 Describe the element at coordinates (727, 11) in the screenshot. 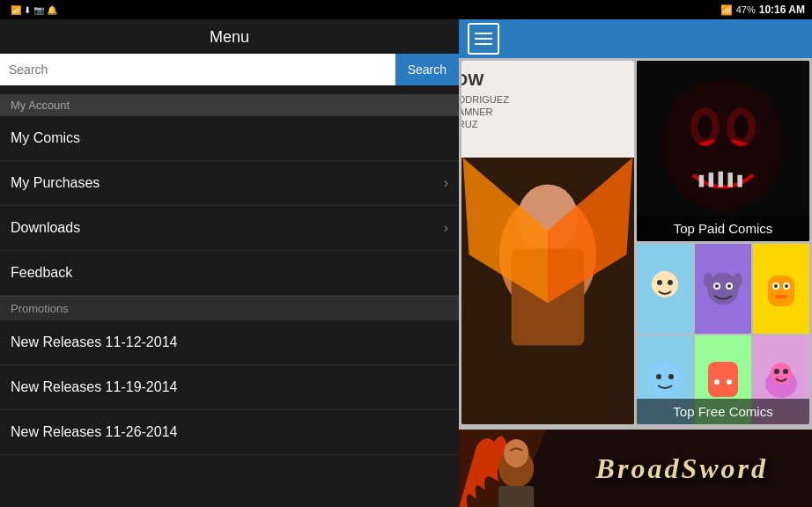

I see `wifi-icon: 📶` at that location.